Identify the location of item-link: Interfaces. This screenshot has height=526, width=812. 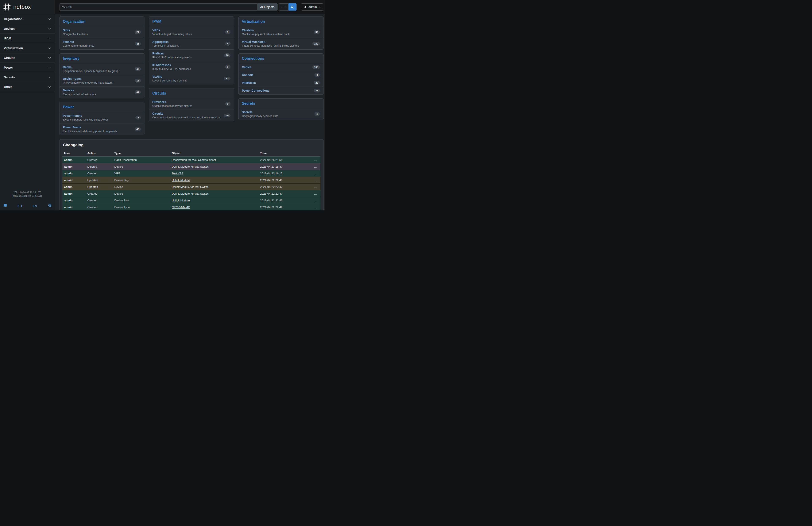
(249, 83).